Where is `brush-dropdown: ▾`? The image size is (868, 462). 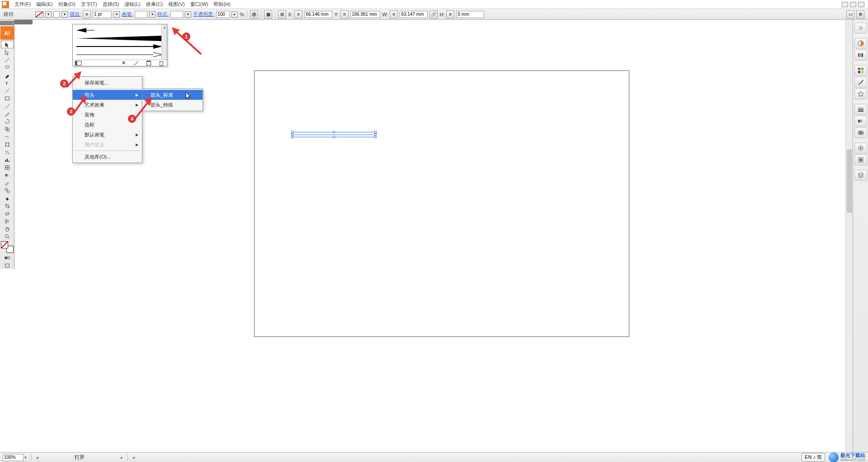
brush-dropdown: ▾ is located at coordinates (152, 14).